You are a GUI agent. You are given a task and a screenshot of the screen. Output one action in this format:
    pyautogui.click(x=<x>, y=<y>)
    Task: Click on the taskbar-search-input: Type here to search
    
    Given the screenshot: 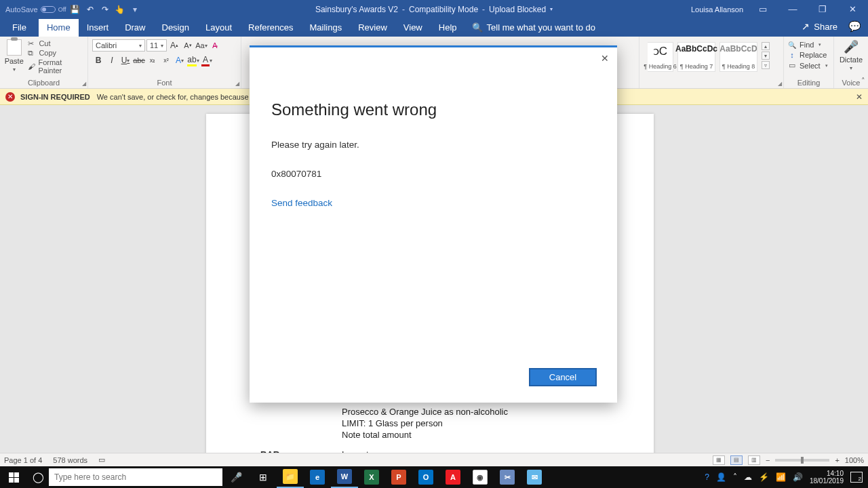 What is the action you would take?
    pyautogui.click(x=136, y=477)
    